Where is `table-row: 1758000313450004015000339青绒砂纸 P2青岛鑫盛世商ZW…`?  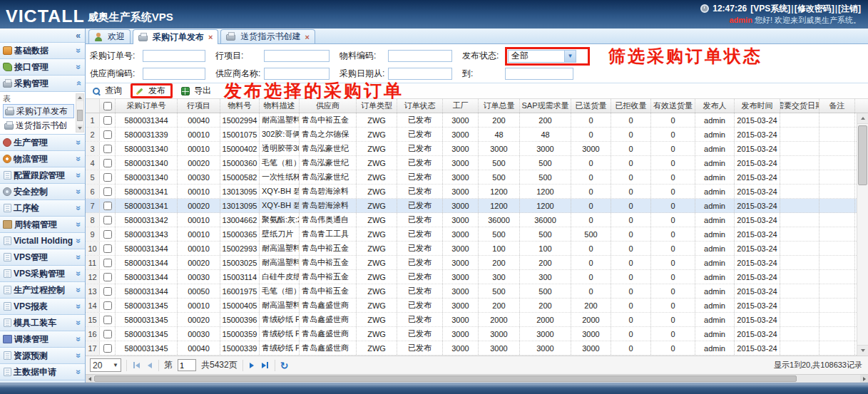 table-row: 1758000313450004015000339青绒砂纸 P2青岛鑫盛世商ZW… is located at coordinates (476, 348).